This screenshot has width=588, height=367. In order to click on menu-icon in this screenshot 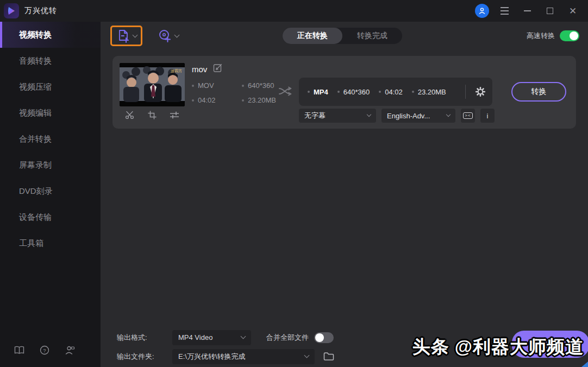, I will do `click(504, 11)`.